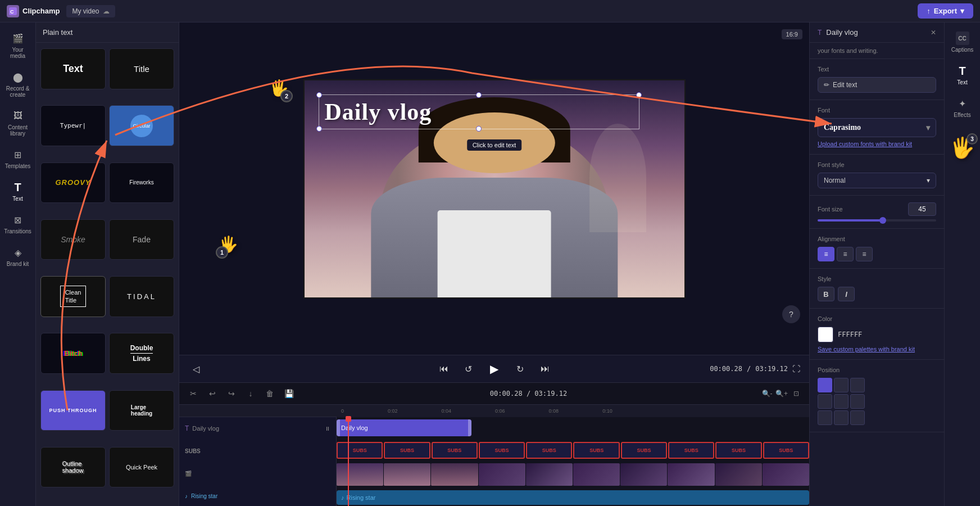 The image size is (980, 506). I want to click on export-button: ↑ Export ▾, so click(945, 11).